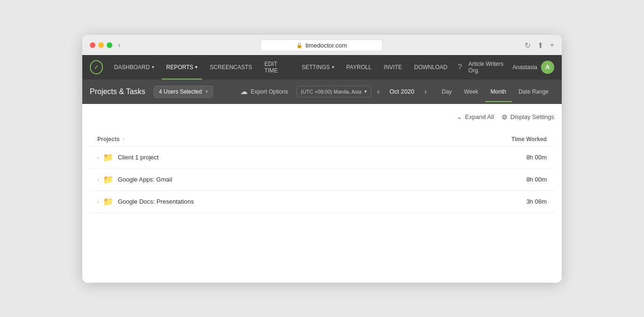 This screenshot has width=644, height=317. I want to click on user-selector: 4 Users Selected ▾, so click(183, 92).